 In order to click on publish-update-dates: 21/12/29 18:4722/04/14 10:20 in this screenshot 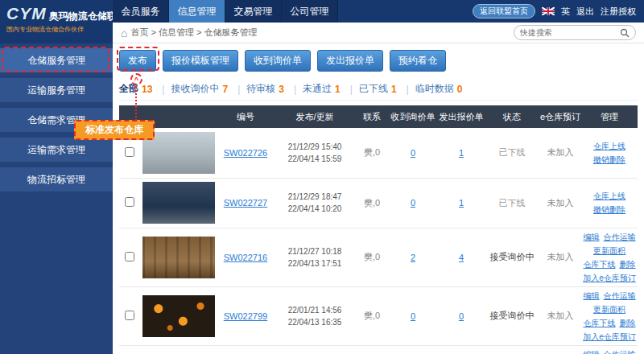, I will do `click(315, 203)`.